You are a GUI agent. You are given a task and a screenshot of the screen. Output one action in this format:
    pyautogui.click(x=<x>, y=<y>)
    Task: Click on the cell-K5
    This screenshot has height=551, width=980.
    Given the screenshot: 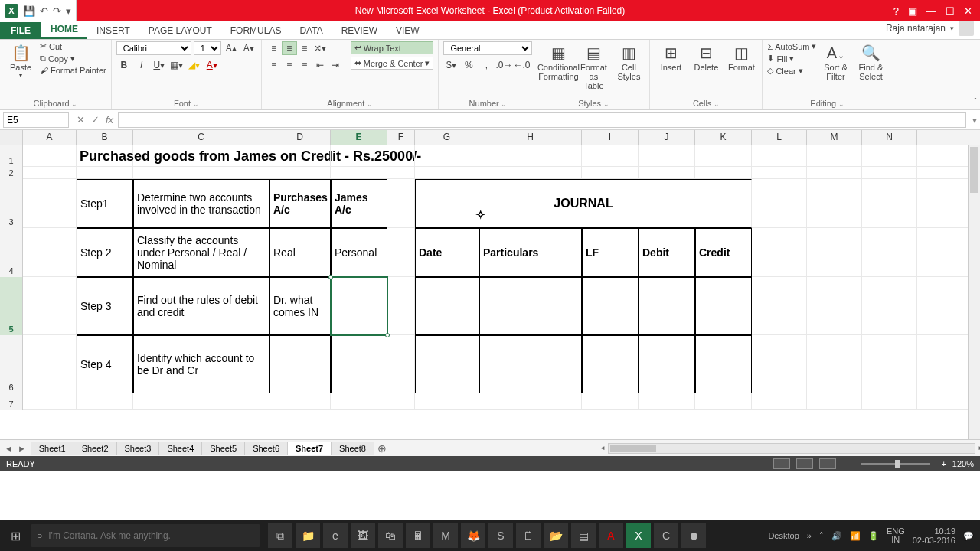 What is the action you would take?
    pyautogui.click(x=724, y=306)
    